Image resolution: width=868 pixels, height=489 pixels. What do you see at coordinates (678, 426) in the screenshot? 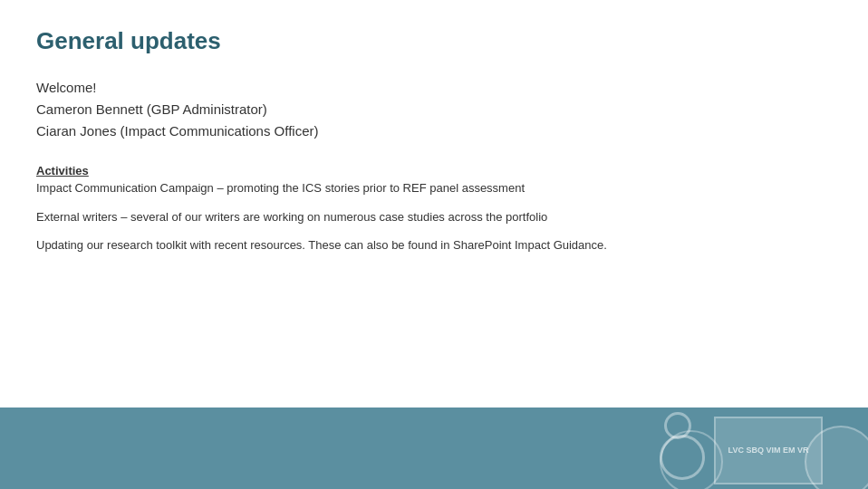
I see `deco-gear-icon` at bounding box center [678, 426].